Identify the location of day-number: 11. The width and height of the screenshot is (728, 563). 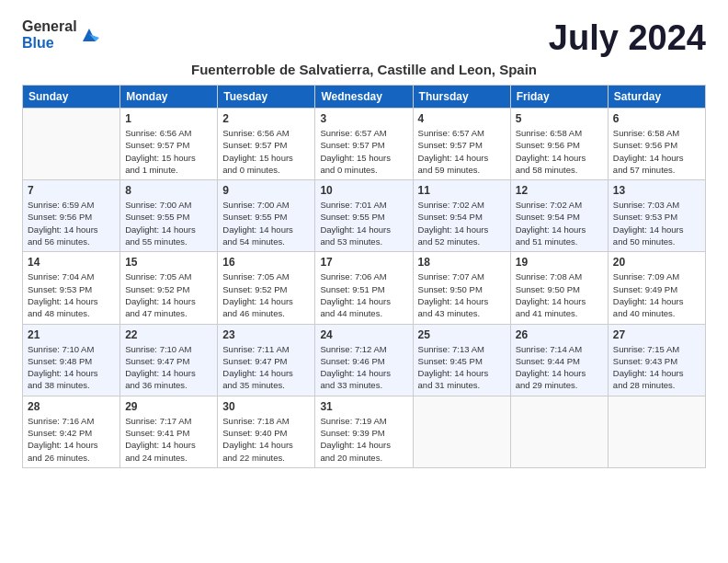
(461, 190).